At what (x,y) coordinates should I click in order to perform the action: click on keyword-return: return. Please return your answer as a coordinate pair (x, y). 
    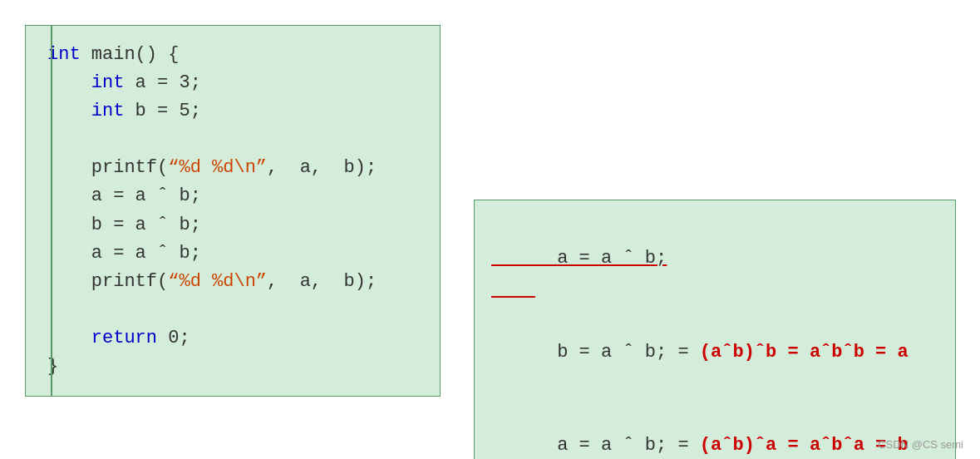
    Looking at the image, I should click on (125, 338).